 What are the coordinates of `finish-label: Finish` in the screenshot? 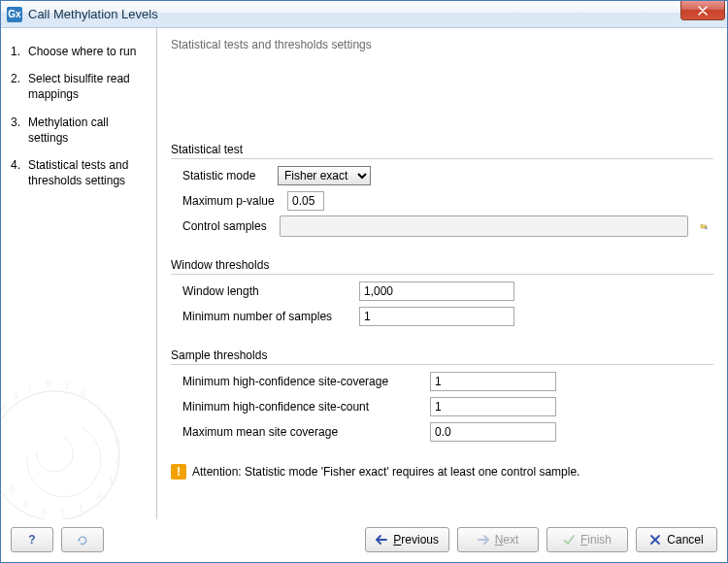 It's located at (596, 540).